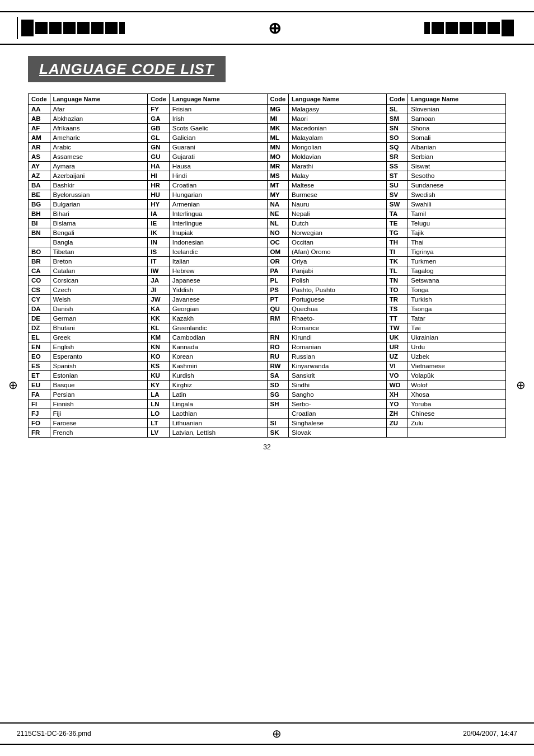 Image resolution: width=534 pixels, height=756 pixels. Describe the element at coordinates (218, 262) in the screenshot. I see `name-cell-16-3: Italian` at that location.